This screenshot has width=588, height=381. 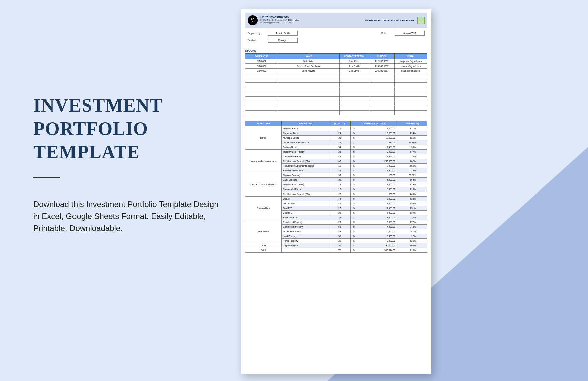 What do you see at coordinates (412, 213) in the screenshot?
I see `asset-weight-cell: 0.37%` at bounding box center [412, 213].